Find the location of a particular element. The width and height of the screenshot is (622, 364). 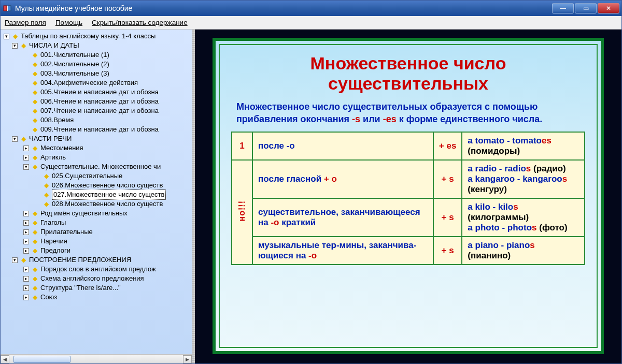

titlebar: Мультимедийное учебное пособие — ▭ ✕ is located at coordinates (311, 8).